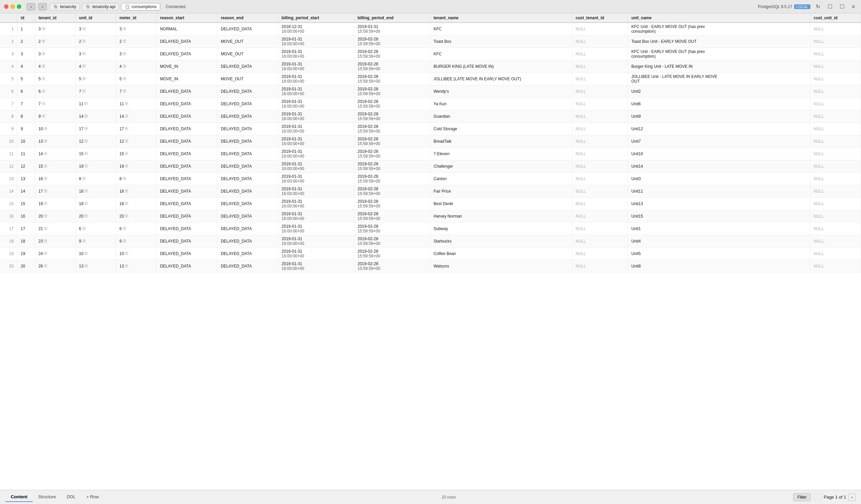 This screenshot has width=861, height=504. I want to click on col-header-billing_period_start: billing_period_start, so click(316, 18).